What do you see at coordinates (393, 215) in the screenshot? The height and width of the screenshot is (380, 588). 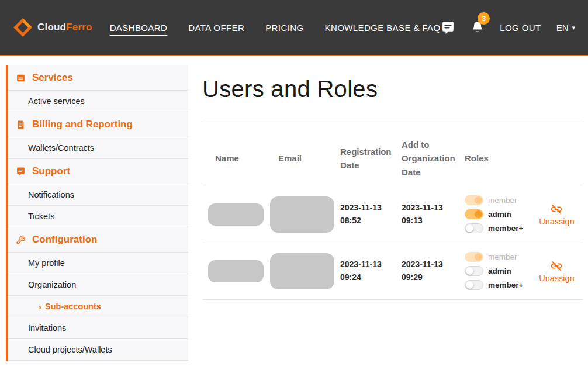 I see `table-row: 2023-11-13 08:52 2023-11-13 09:13 member…` at bounding box center [393, 215].